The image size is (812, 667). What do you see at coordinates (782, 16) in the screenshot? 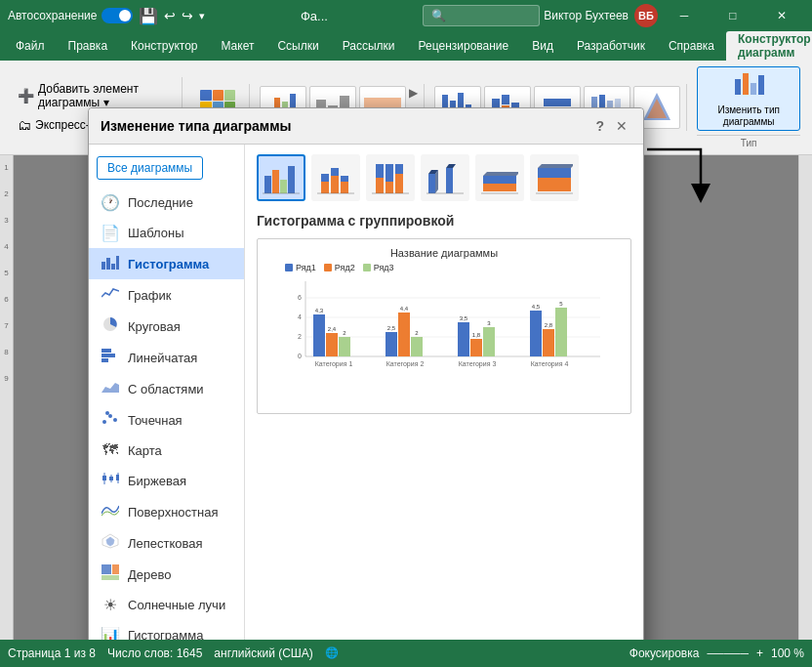
I see `close-button: ✕` at bounding box center [782, 16].